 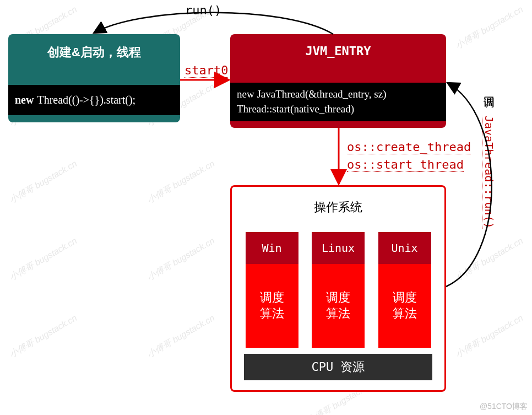 I want to click on label-javathread-run: JavaThread::run(), so click(x=489, y=172).